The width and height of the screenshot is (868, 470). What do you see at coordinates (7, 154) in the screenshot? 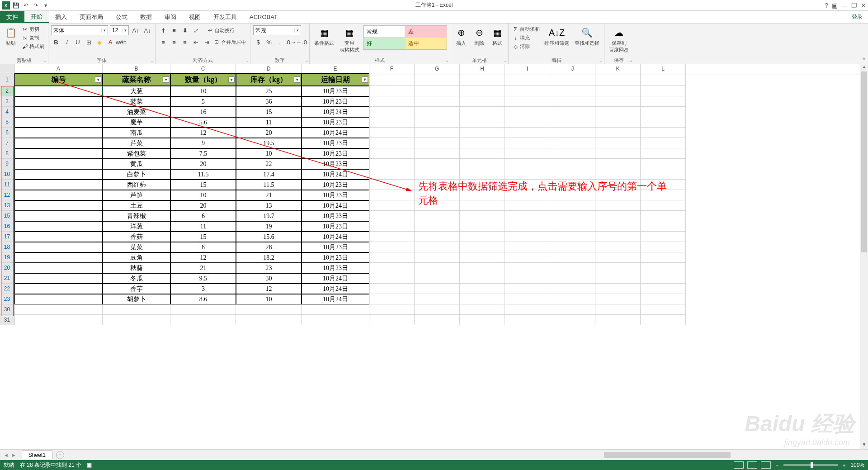
I see `row-header: 8` at bounding box center [7, 154].